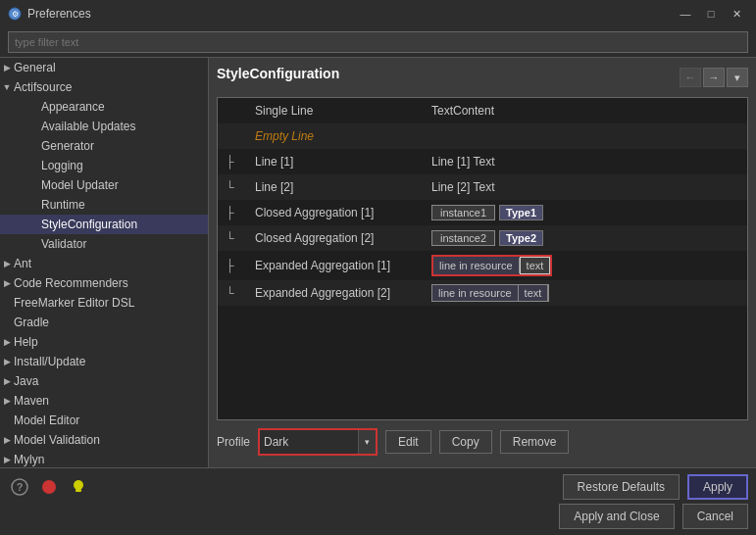 The height and width of the screenshot is (535, 756). Describe the element at coordinates (104, 87) in the screenshot. I see `sidebar-item-actifsource: ▼ Actifsource` at that location.